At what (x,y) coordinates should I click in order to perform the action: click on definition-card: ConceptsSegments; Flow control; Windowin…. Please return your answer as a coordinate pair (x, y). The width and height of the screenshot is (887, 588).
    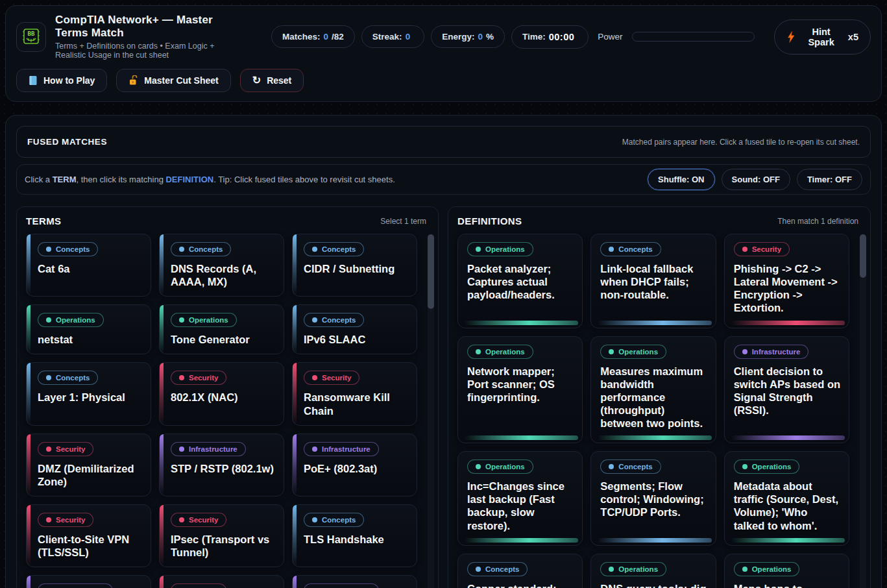
    Looking at the image, I should click on (653, 498).